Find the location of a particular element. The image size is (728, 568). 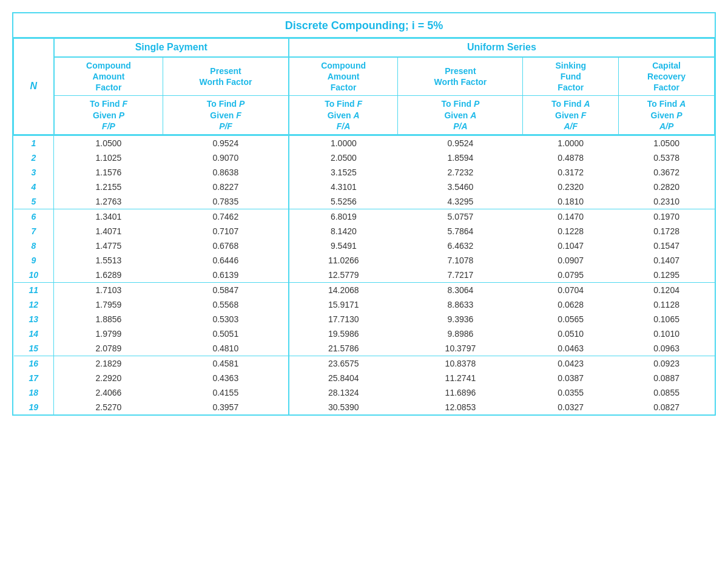

pif-cell: 0.7107 is located at coordinates (226, 231).